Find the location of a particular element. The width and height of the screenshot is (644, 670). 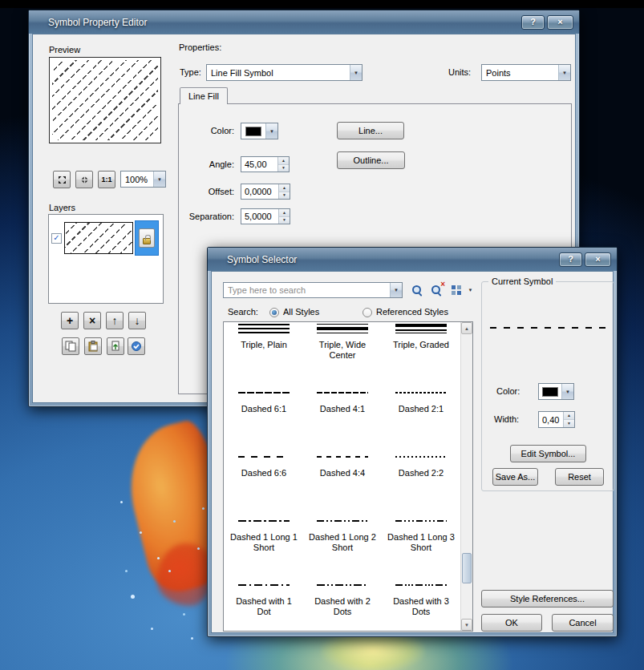

symbol-item: Dashed 1 Long 2 Short is located at coordinates (342, 527).